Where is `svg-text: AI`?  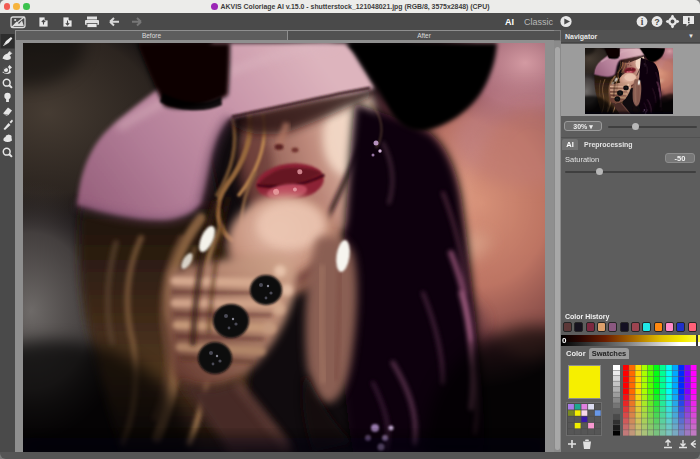
svg-text: AI is located at coordinates (510, 22).